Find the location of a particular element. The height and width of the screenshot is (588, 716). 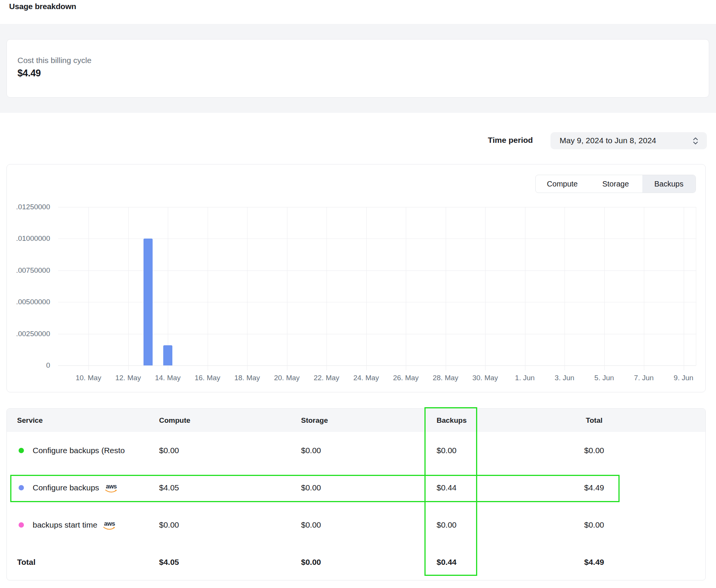

time-period-select: May 9, 2024 to Jun 8, 2024 is located at coordinates (629, 141).